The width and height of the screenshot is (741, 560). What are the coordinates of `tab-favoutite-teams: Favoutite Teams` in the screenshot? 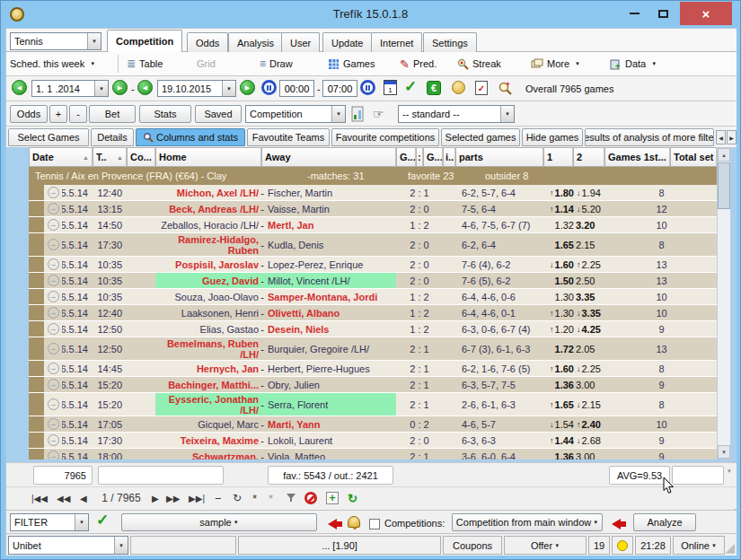 It's located at (288, 137).